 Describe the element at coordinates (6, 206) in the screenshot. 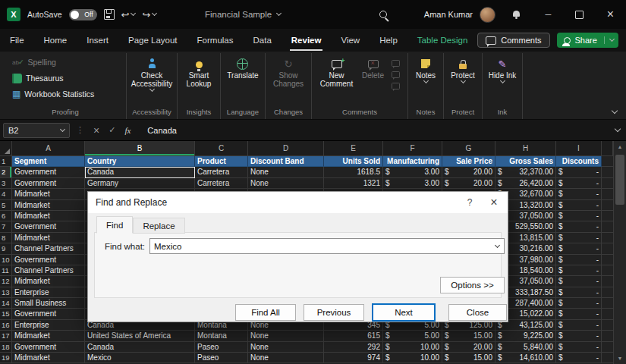

I see `row-header-5: 5` at that location.